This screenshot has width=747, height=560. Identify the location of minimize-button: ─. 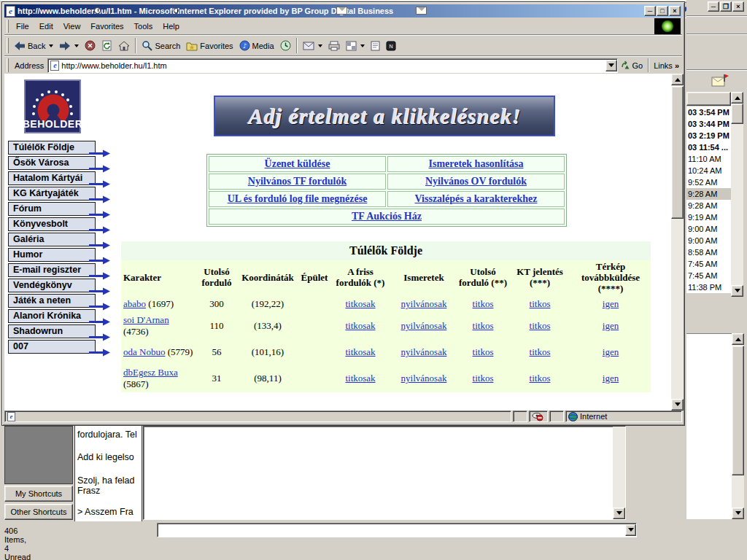
(650, 11).